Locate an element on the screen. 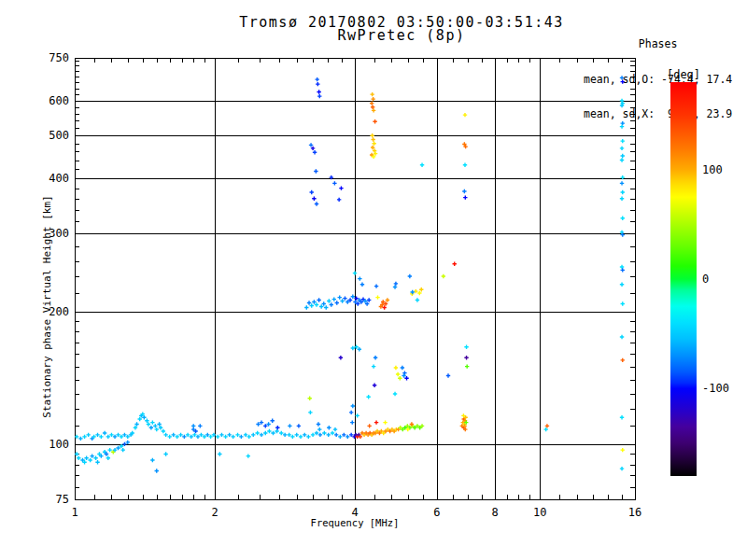 This screenshot has height=560, width=747. x-tick-label: 16 is located at coordinates (635, 512).